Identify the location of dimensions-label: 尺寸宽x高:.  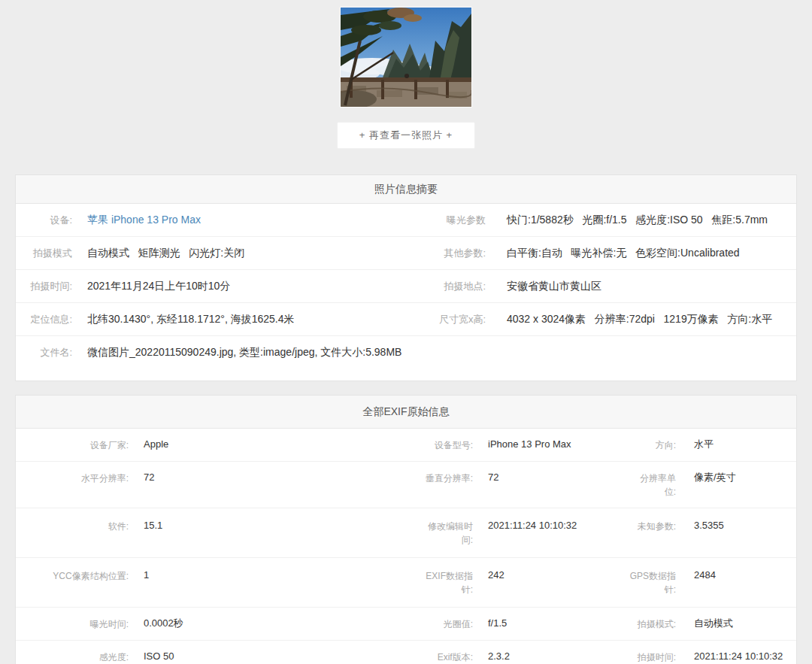
(454, 320).